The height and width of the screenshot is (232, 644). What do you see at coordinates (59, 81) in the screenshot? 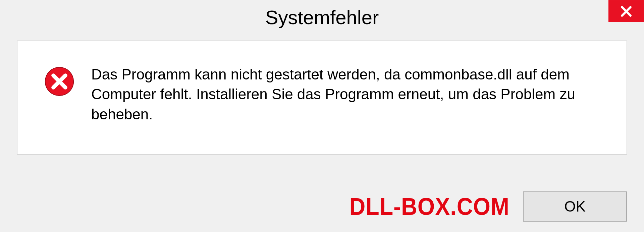
I see `error-icon` at bounding box center [59, 81].